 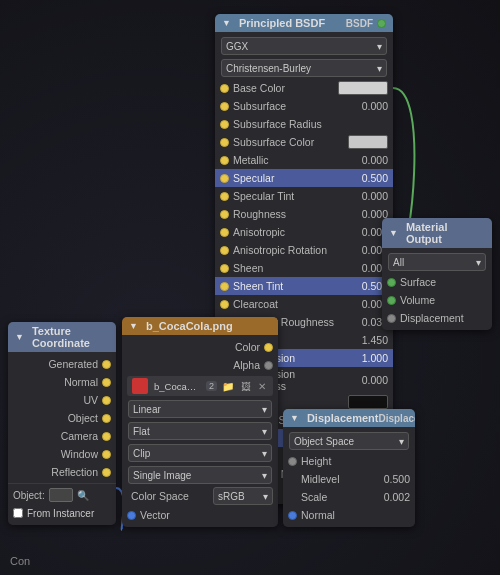 What do you see at coordinates (262, 386) in the screenshot?
I see `close-icon: ✕` at bounding box center [262, 386].